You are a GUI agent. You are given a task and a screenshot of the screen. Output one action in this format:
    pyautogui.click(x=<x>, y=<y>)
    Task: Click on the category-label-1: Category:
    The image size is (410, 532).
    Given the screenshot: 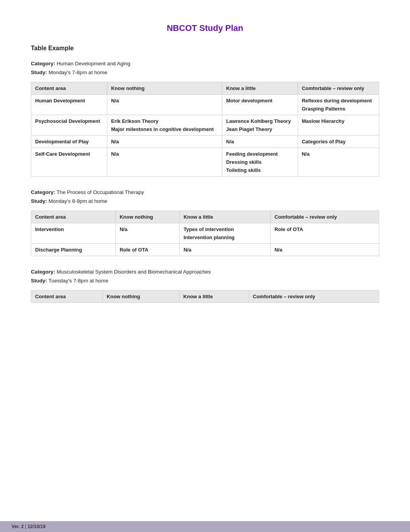 What is the action you would take?
    pyautogui.click(x=43, y=63)
    